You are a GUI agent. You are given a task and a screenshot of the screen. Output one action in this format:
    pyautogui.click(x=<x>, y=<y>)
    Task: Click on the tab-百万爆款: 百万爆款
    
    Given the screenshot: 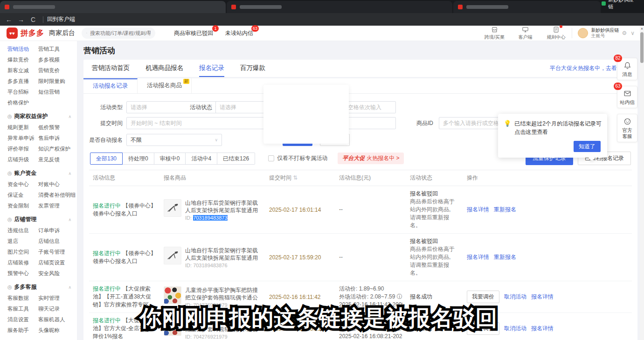 What is the action you would take?
    pyautogui.click(x=253, y=68)
    